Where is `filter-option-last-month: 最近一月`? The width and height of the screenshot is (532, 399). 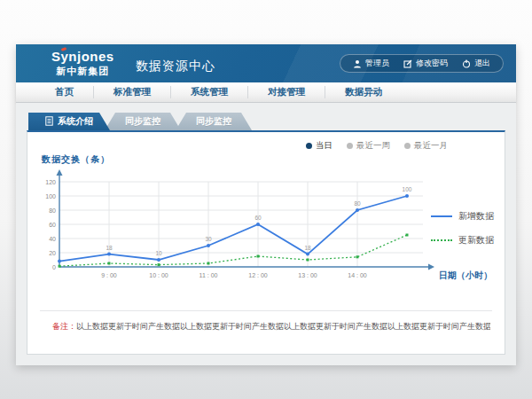
filter-option-last-month: 最近一月 is located at coordinates (426, 145).